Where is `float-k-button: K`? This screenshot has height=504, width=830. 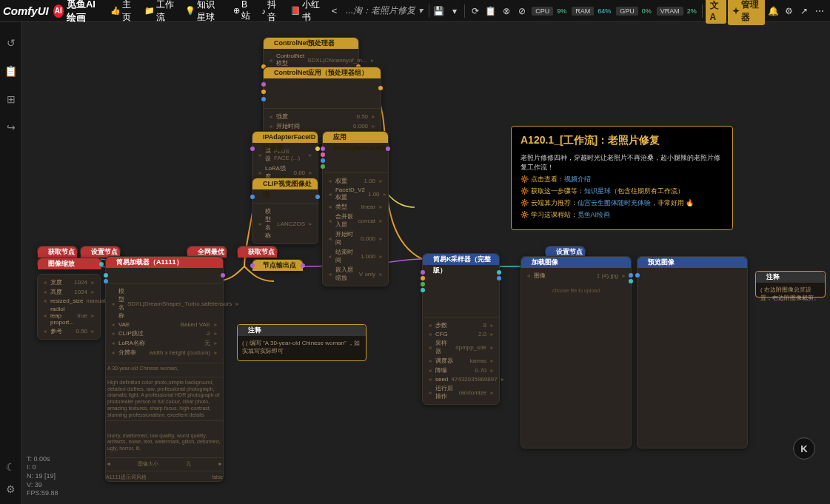 float-k-button: K is located at coordinates (804, 448).